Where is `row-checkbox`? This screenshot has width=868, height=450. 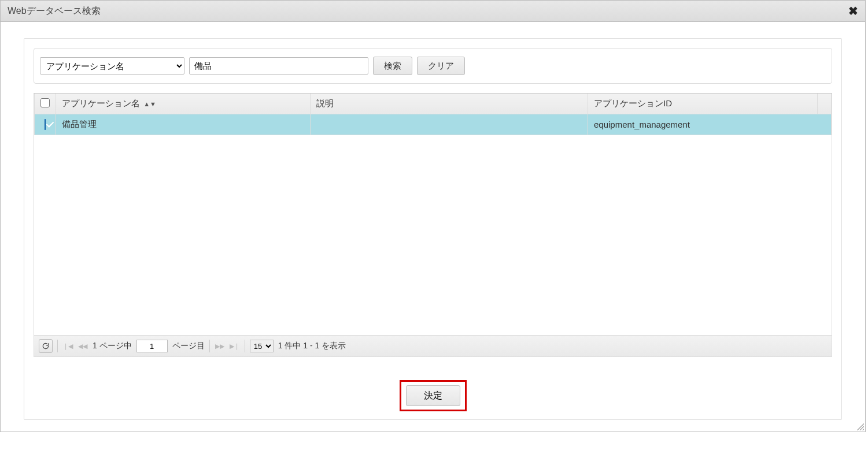 row-checkbox is located at coordinates (45, 125).